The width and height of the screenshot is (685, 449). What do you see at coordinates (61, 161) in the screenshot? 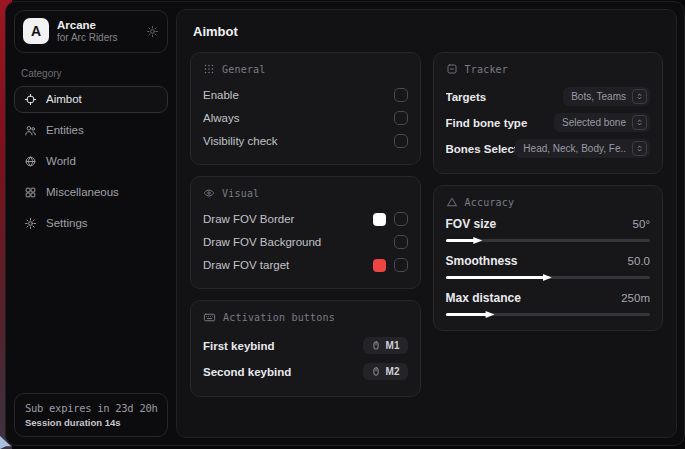
I see `sidebar-item-label: World` at bounding box center [61, 161].